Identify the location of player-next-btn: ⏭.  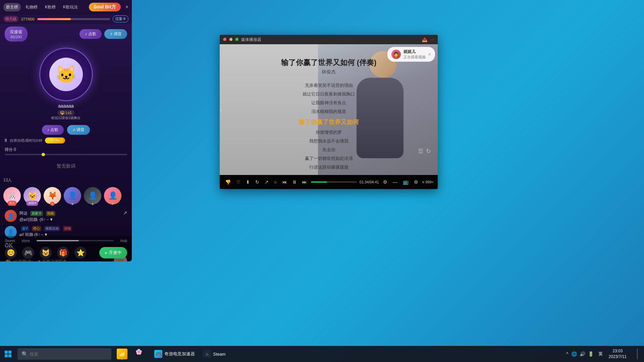
(305, 182).